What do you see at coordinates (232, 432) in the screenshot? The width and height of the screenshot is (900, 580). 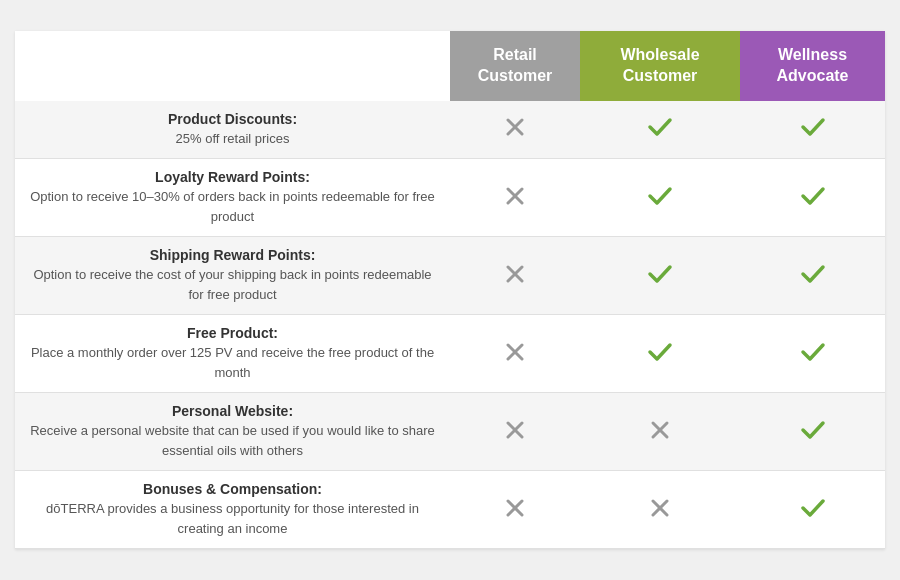 I see `feature-cell: Personal Website: Receive a personal web…` at bounding box center [232, 432].